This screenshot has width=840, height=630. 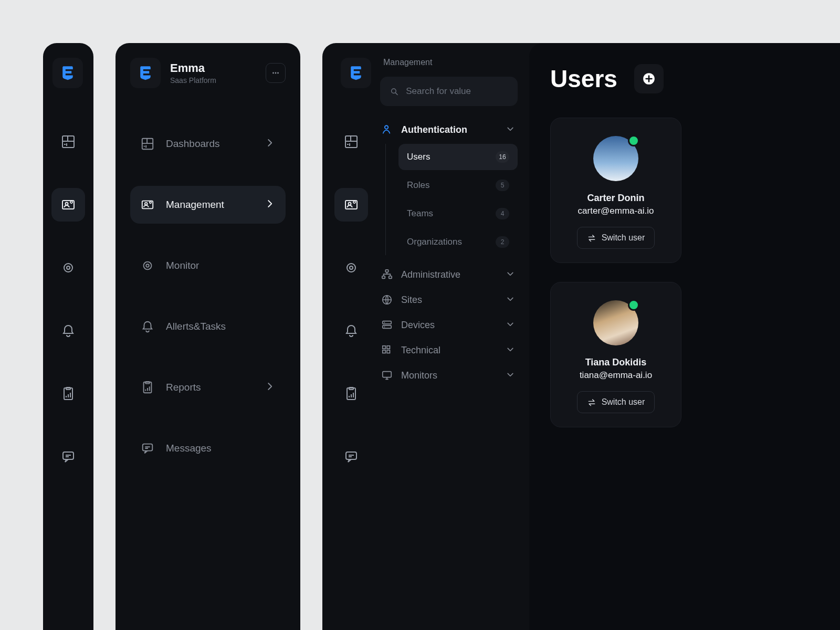 I want to click on display-icon, so click(x=387, y=375).